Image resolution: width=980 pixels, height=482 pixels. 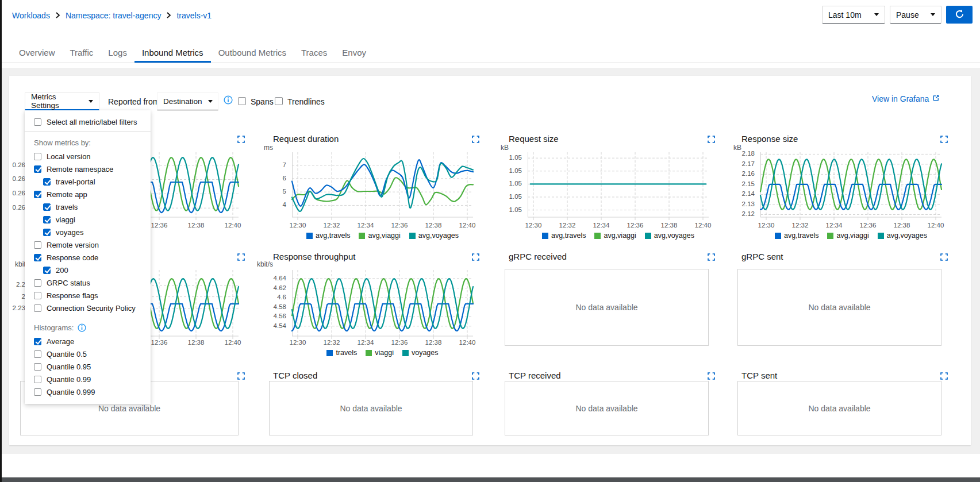 I want to click on x-tick-label: 12:38, so click(x=433, y=225).